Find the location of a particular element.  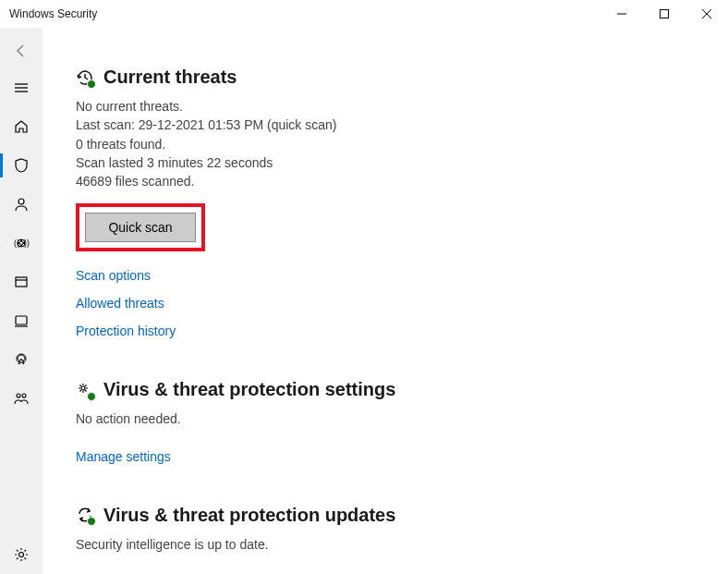

scan-history-icon is located at coordinates (85, 78).